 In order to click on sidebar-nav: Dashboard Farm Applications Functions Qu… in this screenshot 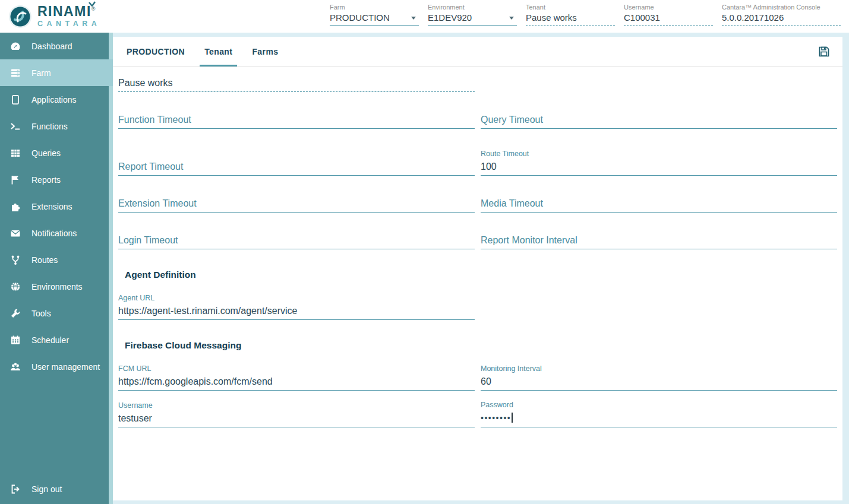, I will do `click(56, 268)`.